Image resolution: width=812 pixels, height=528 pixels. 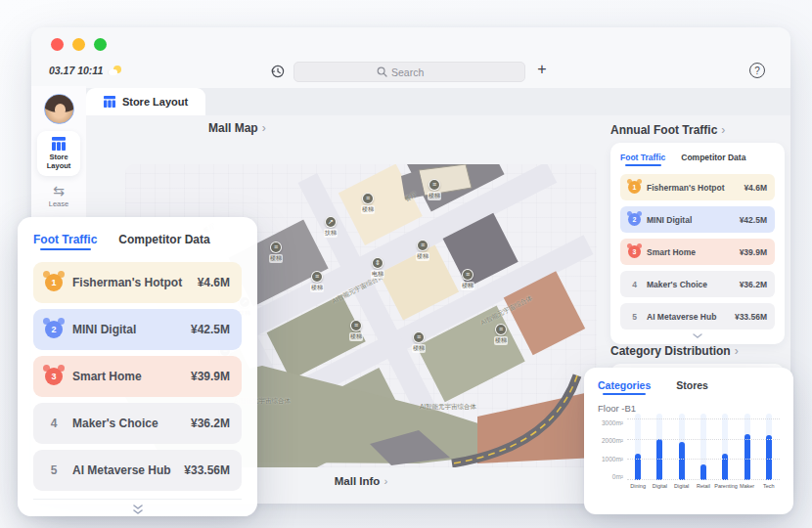 What do you see at coordinates (59, 161) in the screenshot?
I see `sidebar-item-label: Store Layout` at bounding box center [59, 161].